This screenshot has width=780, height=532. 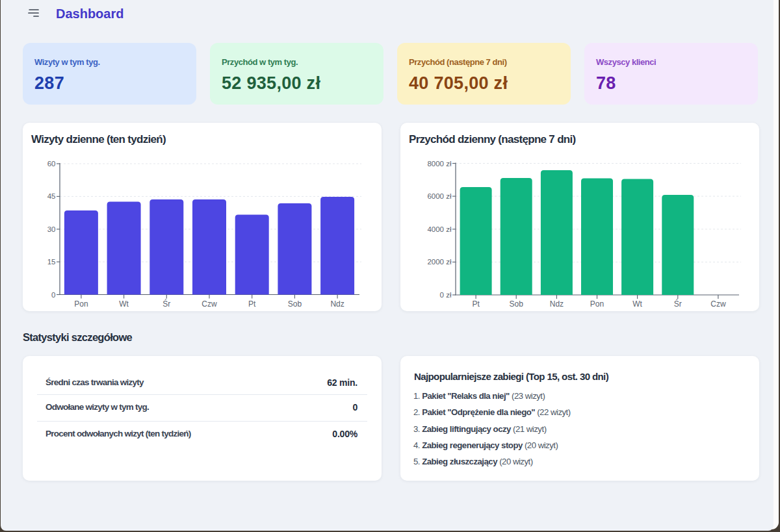 I want to click on svg-text: 2000 zł, so click(x=439, y=262).